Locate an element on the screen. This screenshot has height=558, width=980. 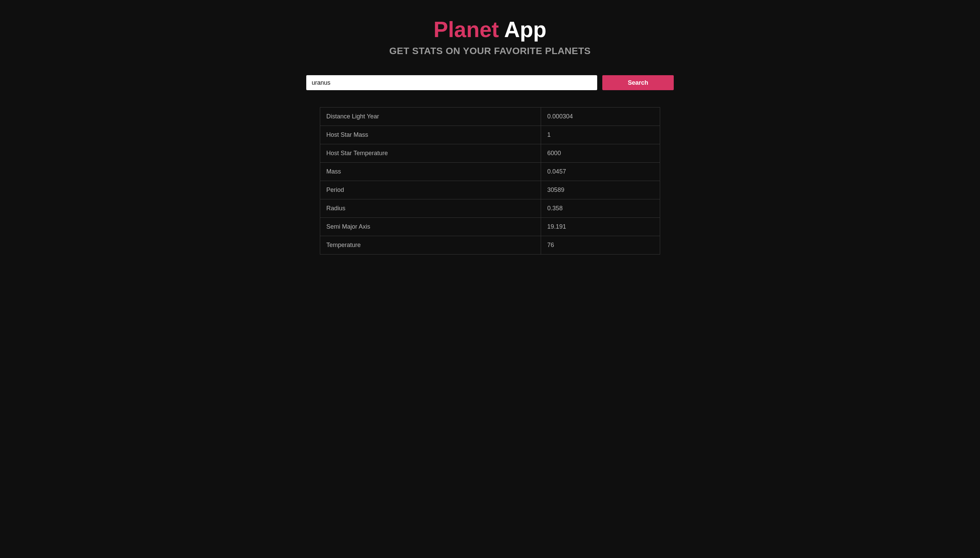
table-row: Host Star Temperature 6000 is located at coordinates (490, 153).